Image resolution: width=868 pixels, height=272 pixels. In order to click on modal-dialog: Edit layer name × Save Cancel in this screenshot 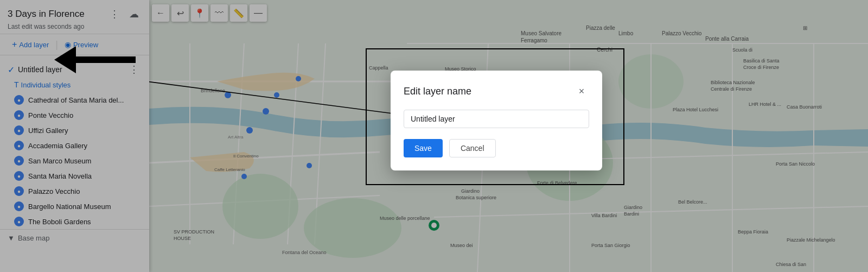, I will do `click(496, 121)`.